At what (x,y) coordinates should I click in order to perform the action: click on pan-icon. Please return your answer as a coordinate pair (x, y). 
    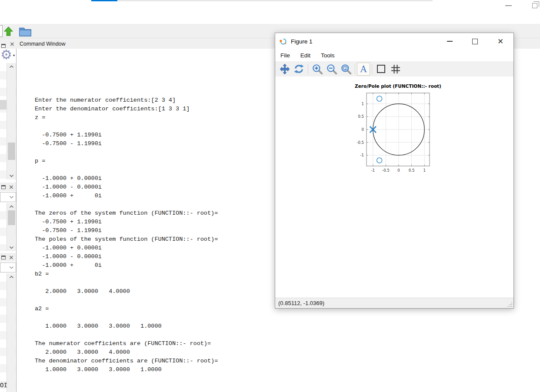
    Looking at the image, I should click on (285, 69).